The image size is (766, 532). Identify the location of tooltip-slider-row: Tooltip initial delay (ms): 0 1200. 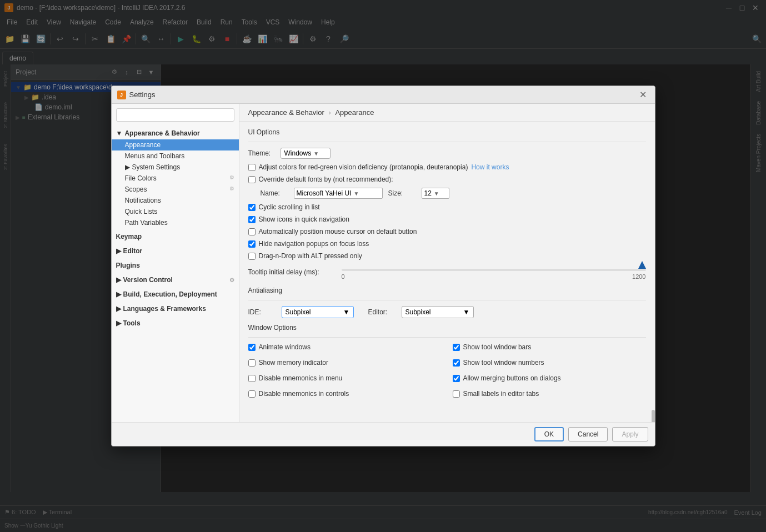
(447, 272).